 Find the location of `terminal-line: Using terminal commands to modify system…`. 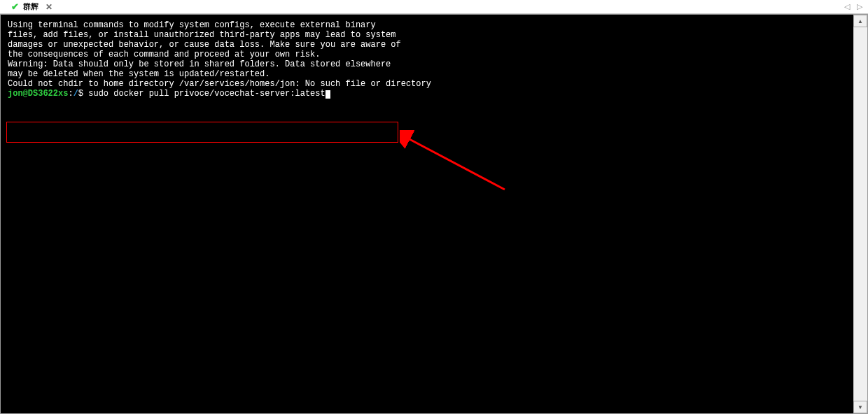

terminal-line: Using terminal commands to modify system… is located at coordinates (428, 25).